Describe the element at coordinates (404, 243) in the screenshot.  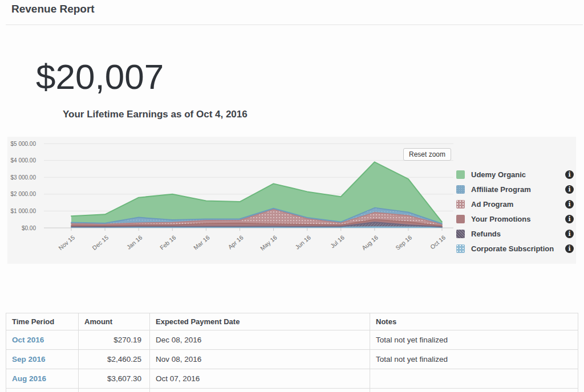
I see `svg-text: Sep 16` at that location.